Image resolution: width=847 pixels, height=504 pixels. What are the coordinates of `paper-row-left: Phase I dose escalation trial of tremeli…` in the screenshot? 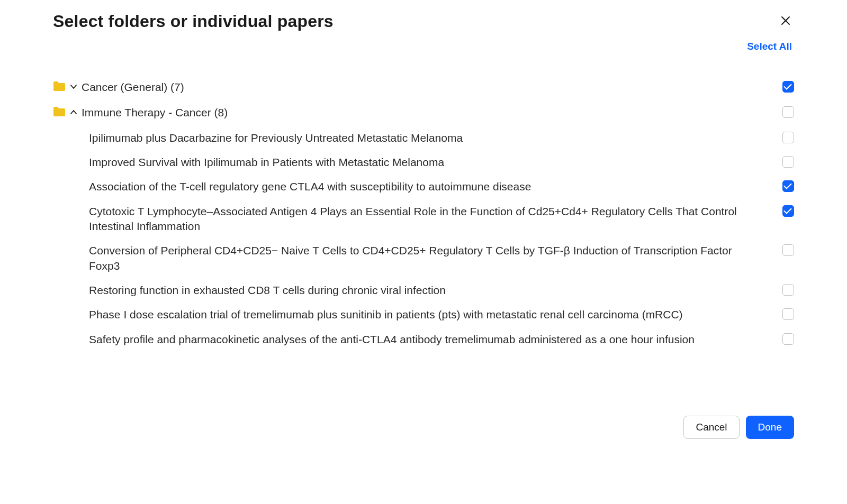 It's located at (415, 315).